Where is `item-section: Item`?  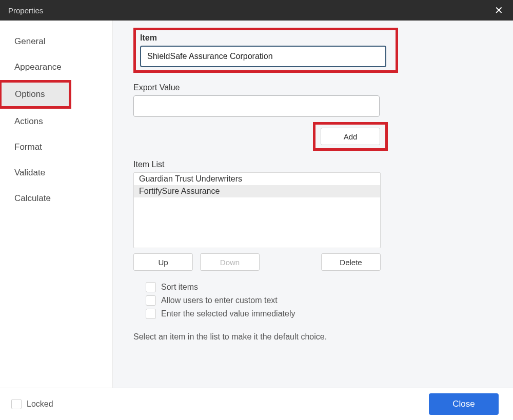
item-section: Item is located at coordinates (313, 50).